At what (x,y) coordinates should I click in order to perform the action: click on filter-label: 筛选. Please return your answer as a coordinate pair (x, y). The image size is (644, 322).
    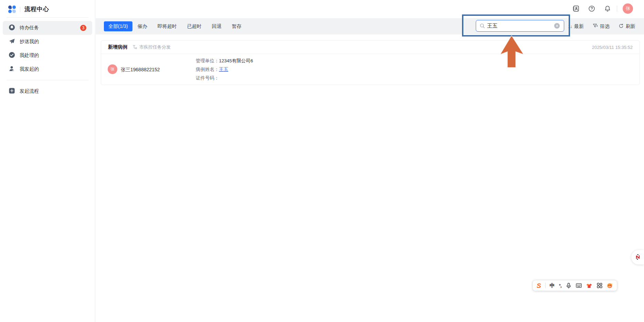
    Looking at the image, I should click on (605, 27).